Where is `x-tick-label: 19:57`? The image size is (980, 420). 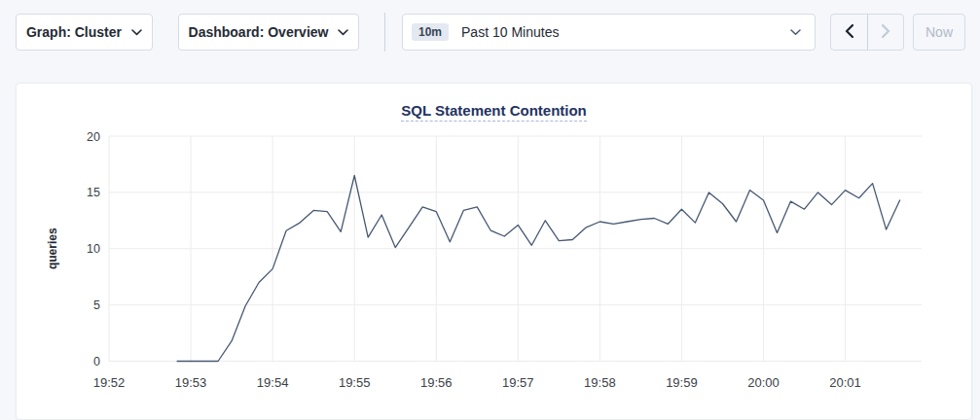
x-tick-label: 19:57 is located at coordinates (518, 383).